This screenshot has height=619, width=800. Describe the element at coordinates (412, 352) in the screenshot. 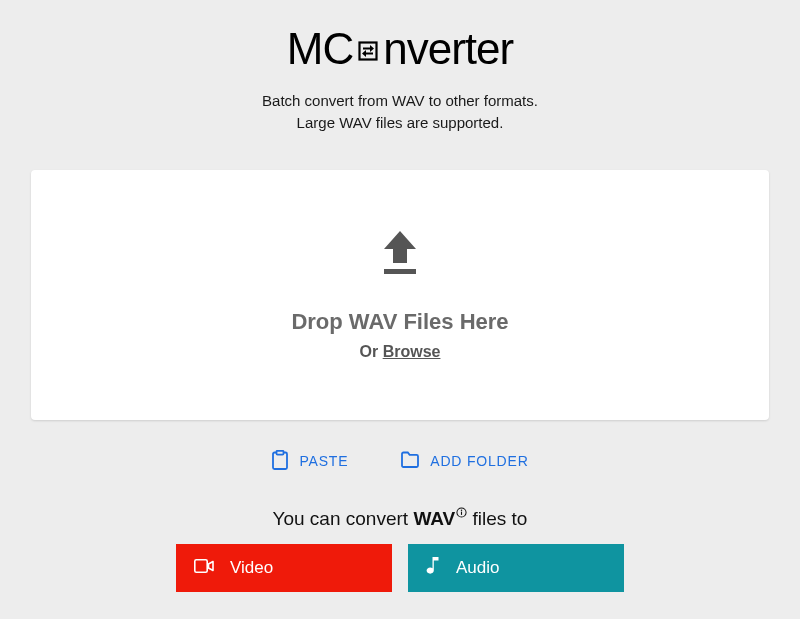

I see `browse-link: Browse` at that location.